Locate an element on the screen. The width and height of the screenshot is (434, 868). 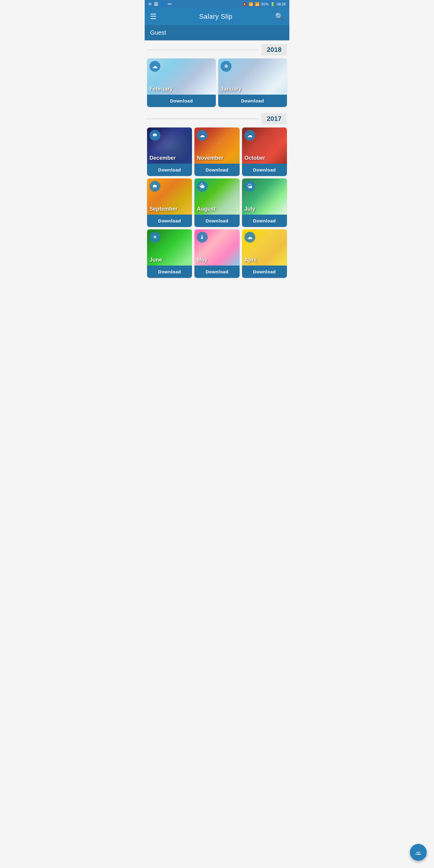
month-image-july: 🌤 July is located at coordinates (265, 197).